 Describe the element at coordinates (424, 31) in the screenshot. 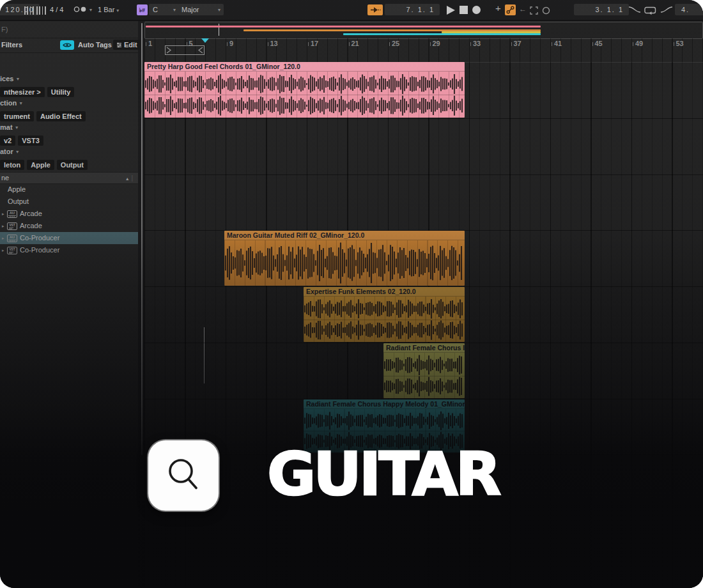

I see `arrangement-overview` at that location.